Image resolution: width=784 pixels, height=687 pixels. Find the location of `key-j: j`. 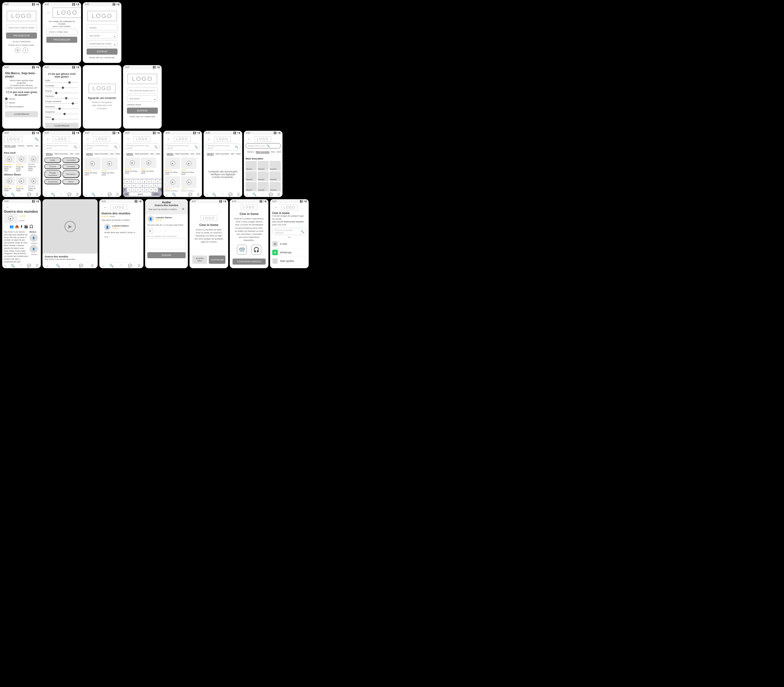

key-j: j is located at coordinates (151, 186).